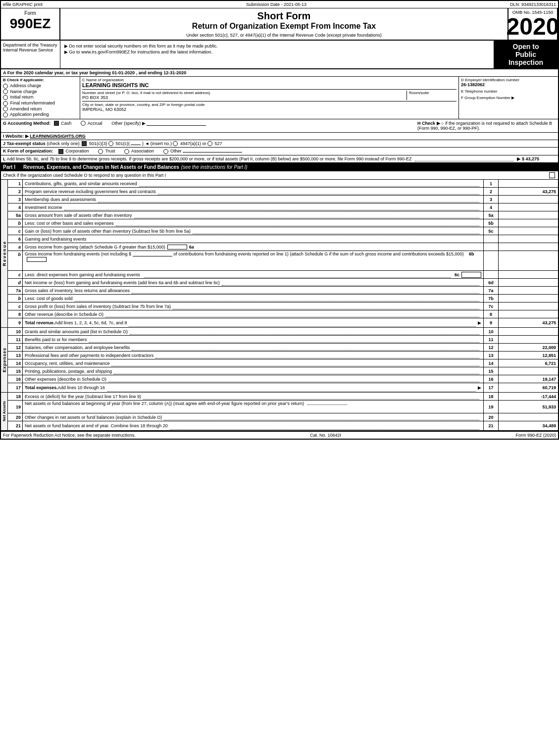  I want to click on corp-checkbox, so click(61, 151).